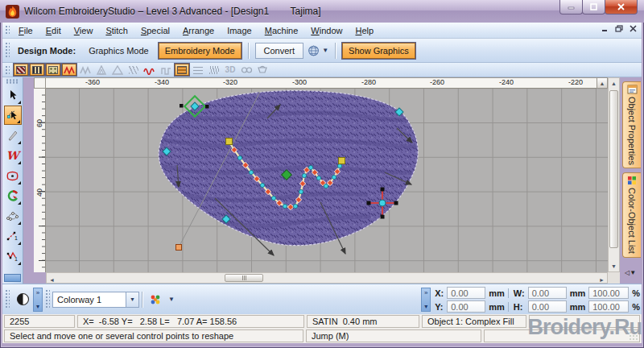 The width and height of the screenshot is (644, 348). I want to click on menu-file: File, so click(26, 31).